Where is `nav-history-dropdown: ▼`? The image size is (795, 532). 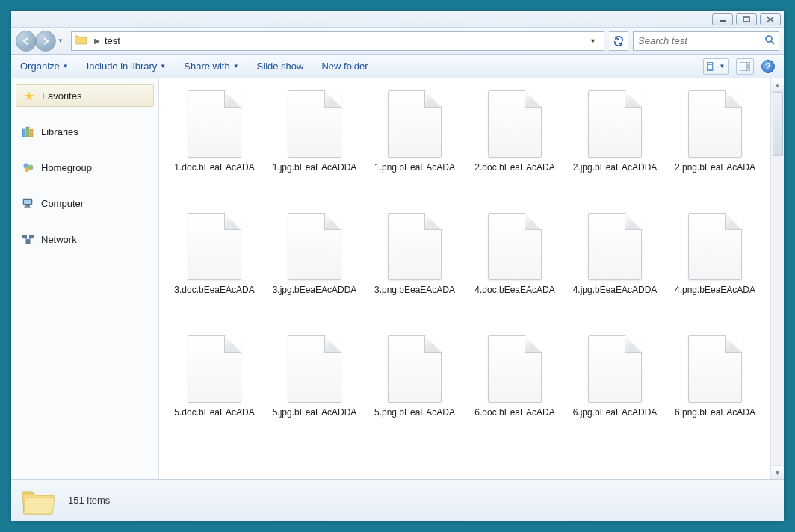 nav-history-dropdown: ▼ is located at coordinates (62, 40).